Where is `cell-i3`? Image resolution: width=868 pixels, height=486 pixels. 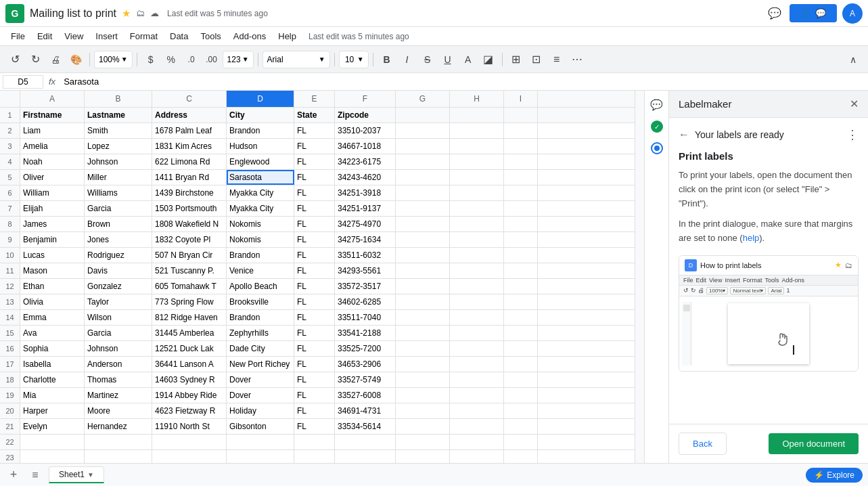
cell-i3 is located at coordinates (521, 146).